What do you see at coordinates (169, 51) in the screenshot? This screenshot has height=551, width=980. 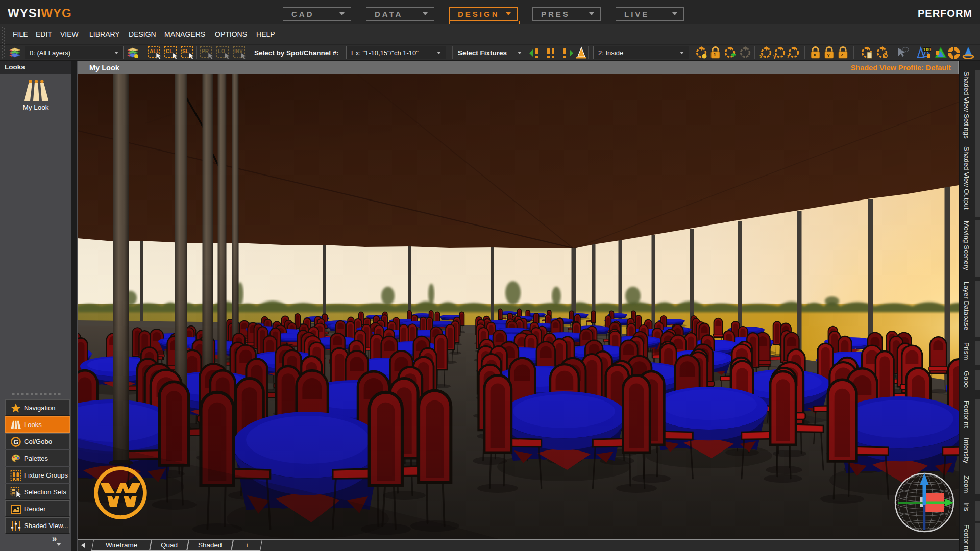 I see `svg-text: CL` at bounding box center [169, 51].